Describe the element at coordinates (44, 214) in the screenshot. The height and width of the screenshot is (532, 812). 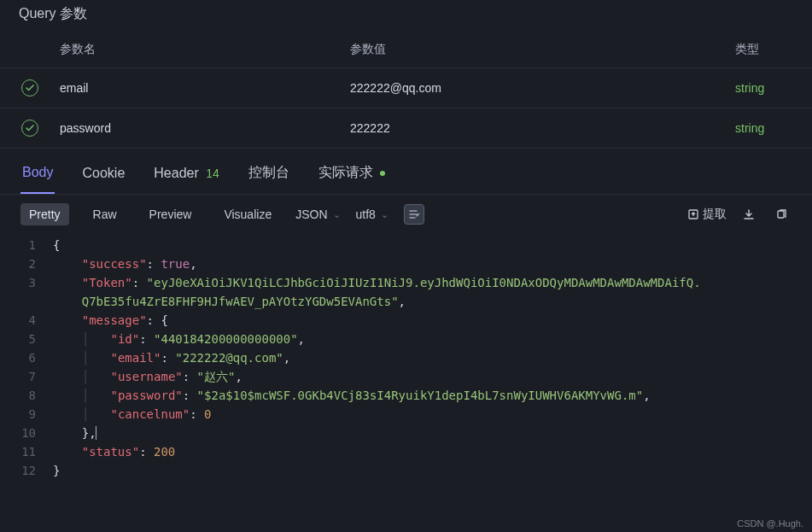
I see `view-pretty-button: Pretty` at that location.